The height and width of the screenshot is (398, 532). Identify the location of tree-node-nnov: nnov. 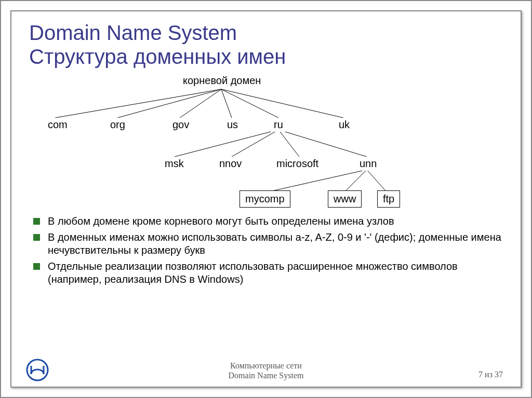
(231, 164).